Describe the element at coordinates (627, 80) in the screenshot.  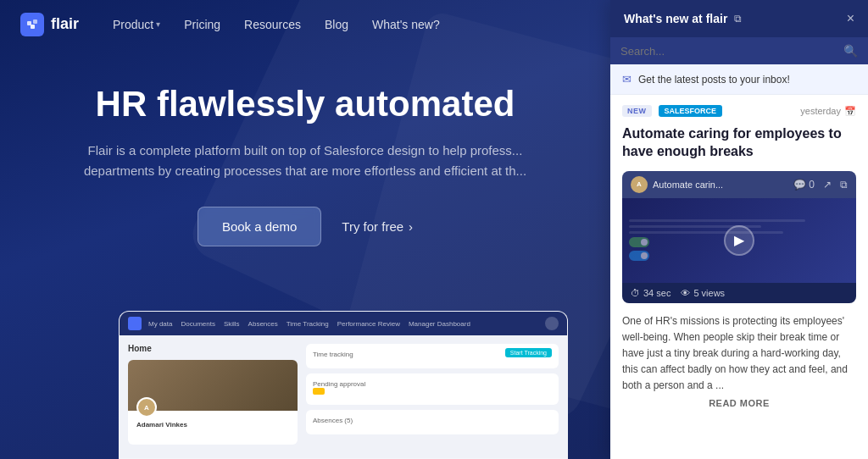
I see `email-icon: ✉` at that location.